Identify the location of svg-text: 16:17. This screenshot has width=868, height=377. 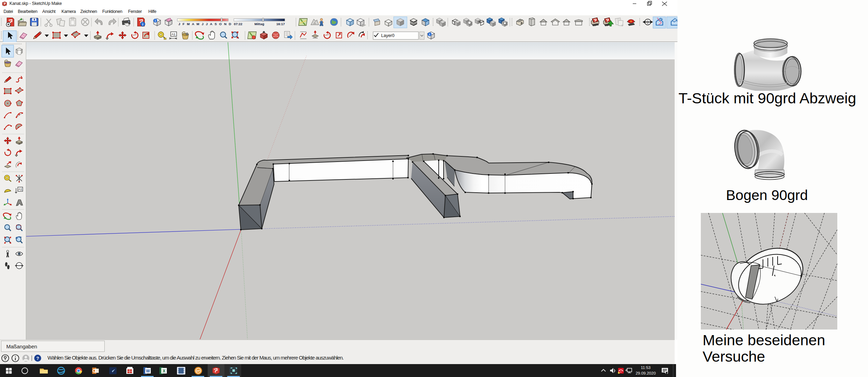
(281, 24).